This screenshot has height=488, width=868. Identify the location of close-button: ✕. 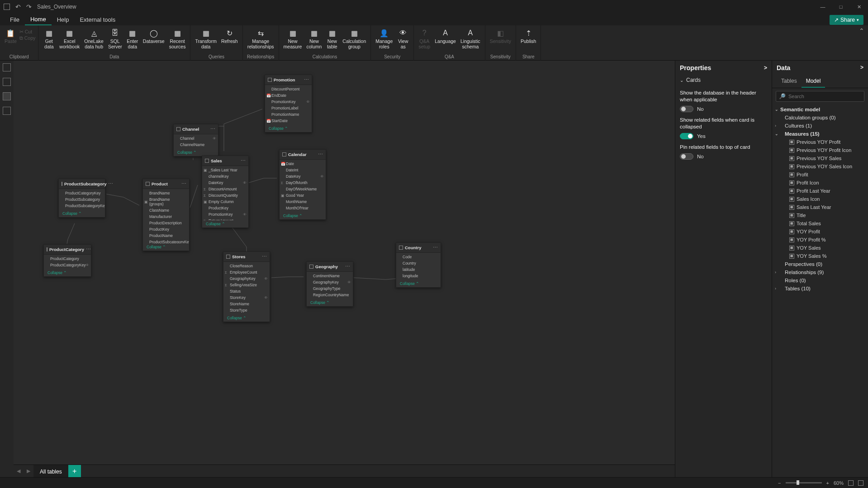
(859, 7).